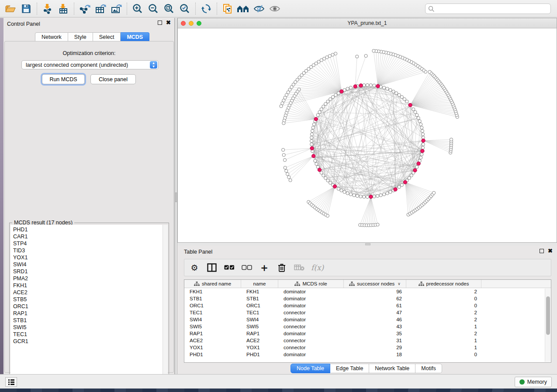 Image resolution: width=557 pixels, height=392 pixels. What do you see at coordinates (100, 9) in the screenshot?
I see `export-table-button` at bounding box center [100, 9].